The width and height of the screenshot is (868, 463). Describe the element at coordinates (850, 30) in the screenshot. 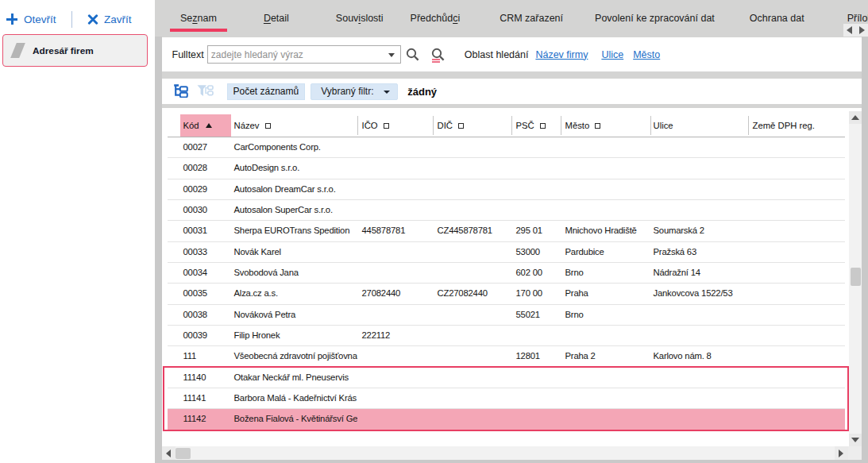

I see `tab-scroll-left-icon` at that location.